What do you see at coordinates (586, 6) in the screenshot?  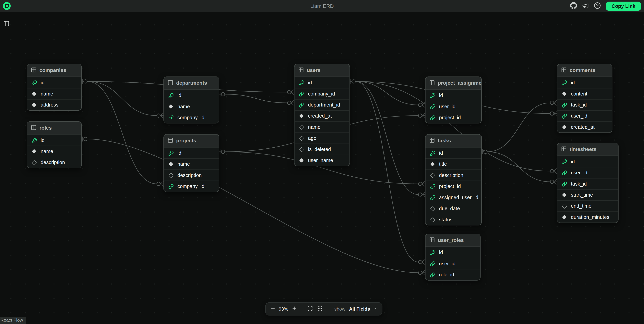 I see `megaphone-icon` at bounding box center [586, 6].